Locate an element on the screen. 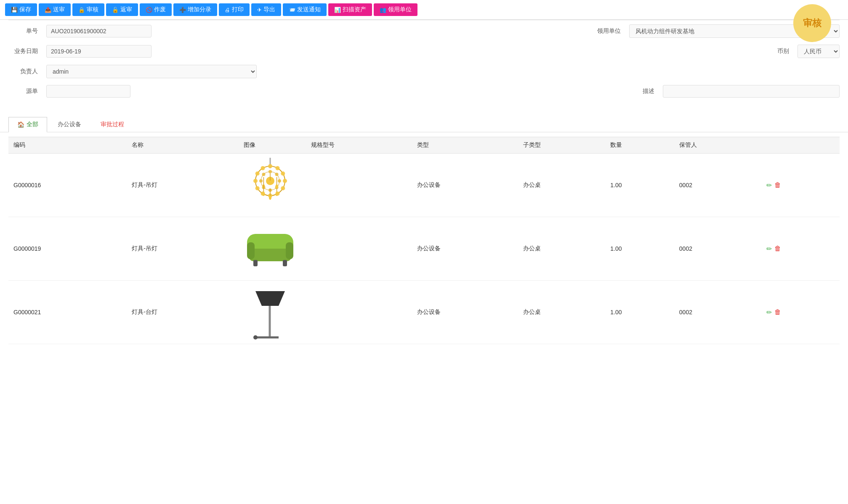  notify-button: 📨发送通知 is located at coordinates (305, 10).